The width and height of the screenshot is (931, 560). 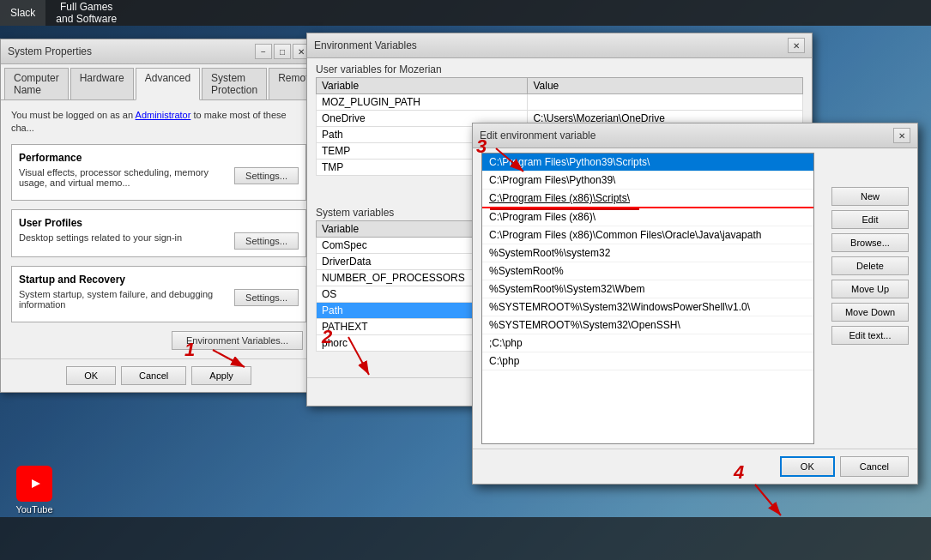 What do you see at coordinates (234, 84) in the screenshot?
I see `tab-system-protection: System Protection` at bounding box center [234, 84].